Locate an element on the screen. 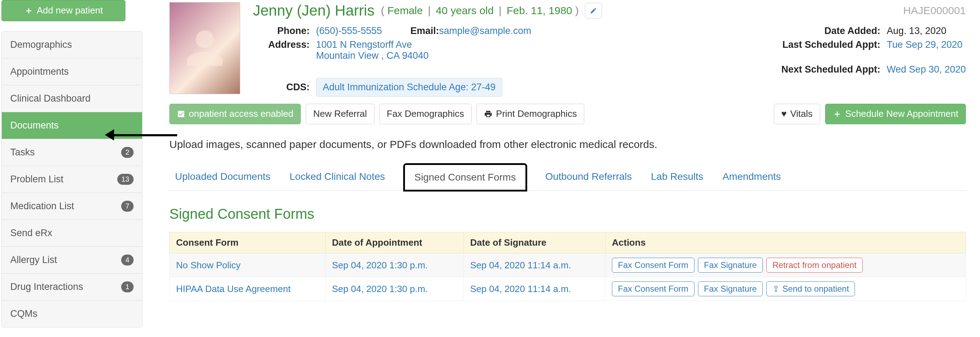  check-square-icon is located at coordinates (181, 114).